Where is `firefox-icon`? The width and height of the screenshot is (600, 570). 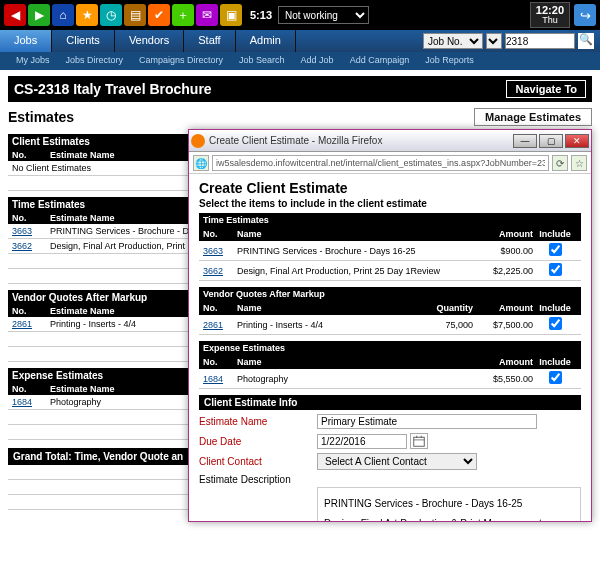
firefox-icon is located at coordinates (198, 141).